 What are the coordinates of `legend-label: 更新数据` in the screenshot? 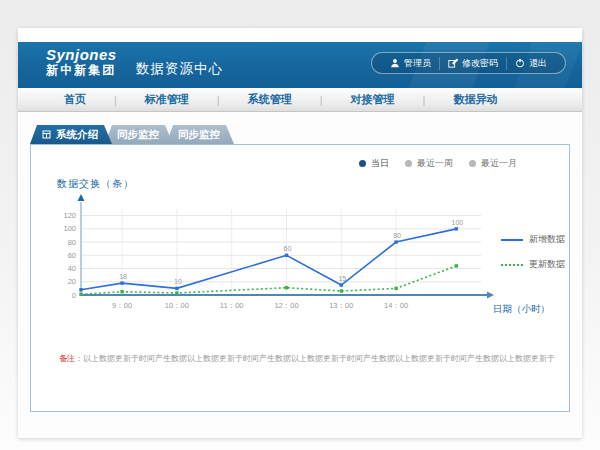 It's located at (547, 264).